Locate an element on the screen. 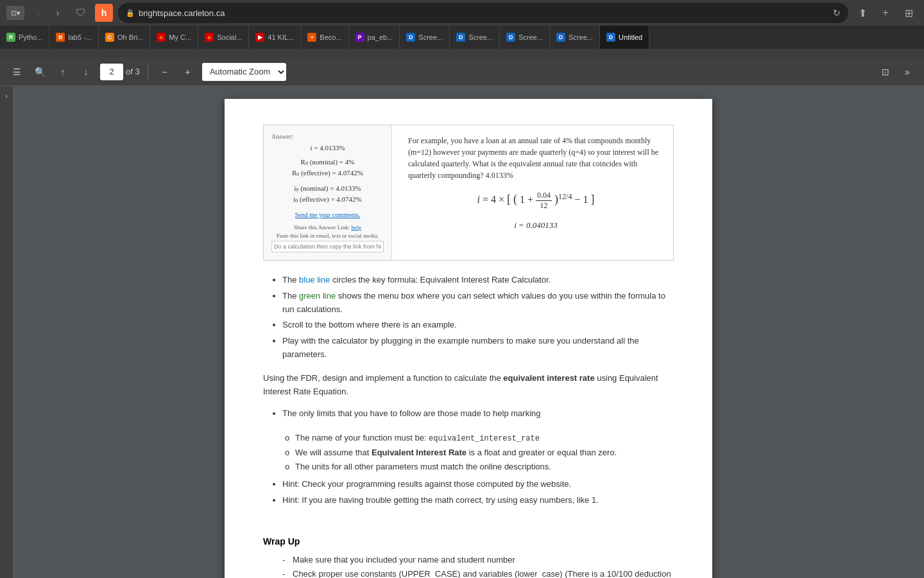 This screenshot has height=578, width=924. dash-item-2: Check proper use constants (UPPER_CASE) … is located at coordinates (478, 573).